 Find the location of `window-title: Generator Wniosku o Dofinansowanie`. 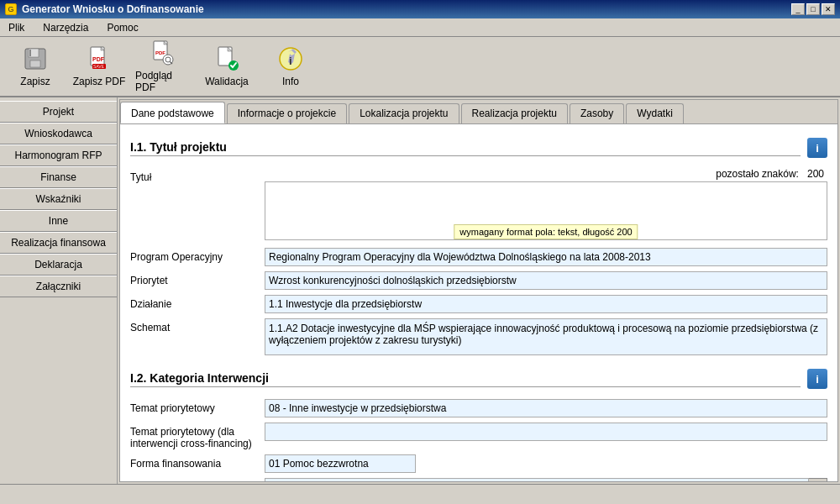

window-title: Generator Wniosku o Dofinansowanie is located at coordinates (113, 9).